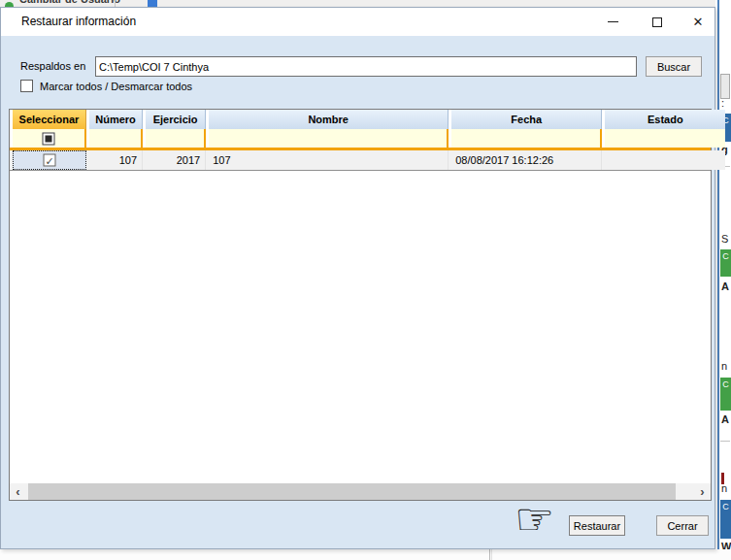  What do you see at coordinates (718, 280) in the screenshot?
I see `background-window-edge` at bounding box center [718, 280].